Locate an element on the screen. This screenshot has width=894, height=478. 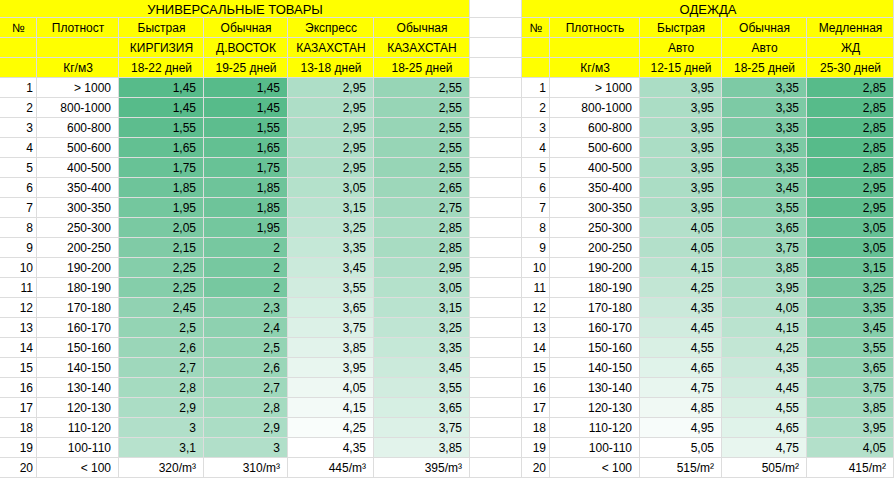
price-cell: 445/m³ is located at coordinates (331, 468).